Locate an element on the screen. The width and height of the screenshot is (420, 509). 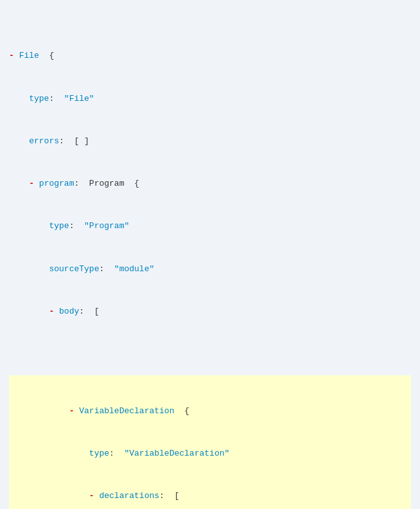
key-source-type: sourceType is located at coordinates (74, 269).